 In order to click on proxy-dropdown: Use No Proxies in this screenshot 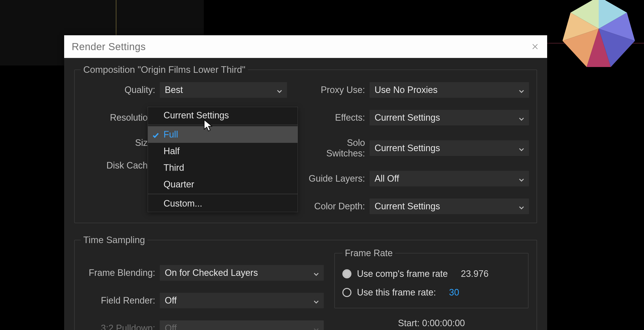, I will do `click(449, 90)`.